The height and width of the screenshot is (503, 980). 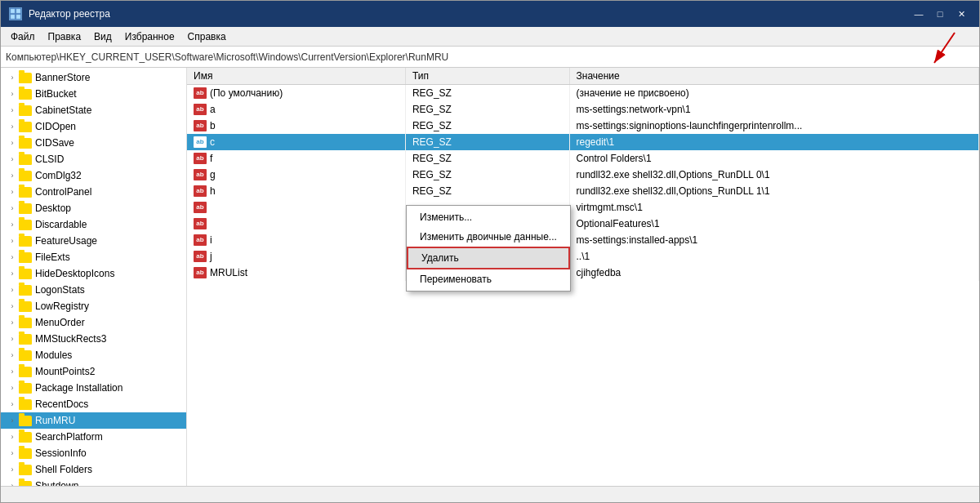 What do you see at coordinates (93, 323) in the screenshot?
I see `sidebar-item-menuorder: ›MenuOrder` at bounding box center [93, 323].